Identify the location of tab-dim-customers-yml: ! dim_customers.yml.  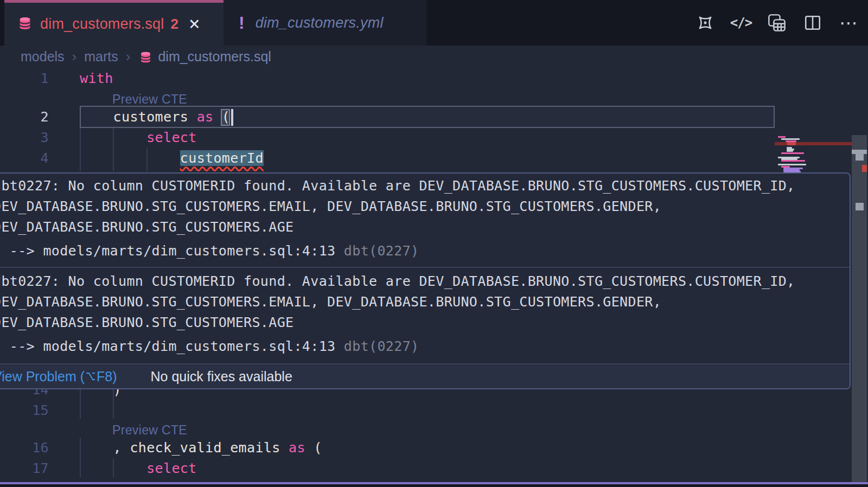
(325, 23).